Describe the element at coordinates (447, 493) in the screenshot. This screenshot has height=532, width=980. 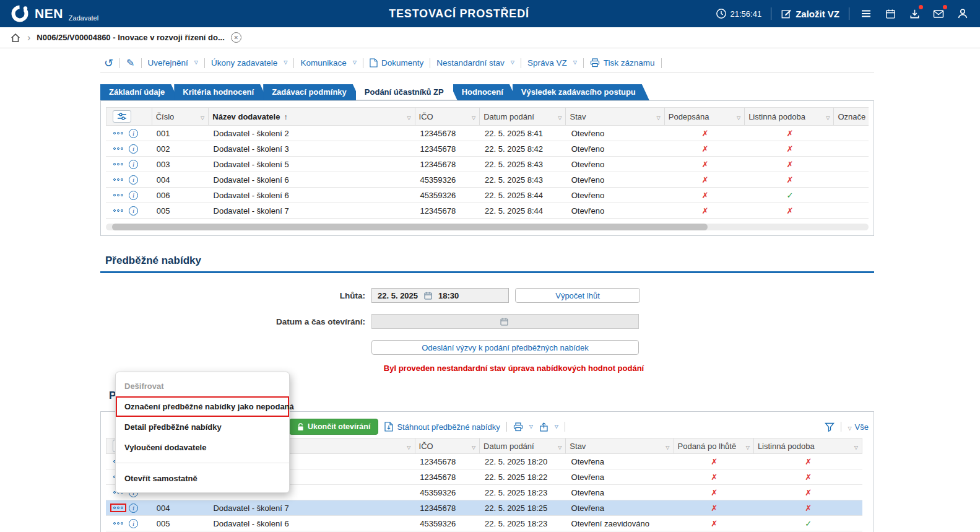
I see `cell-ico: 45359326` at that location.